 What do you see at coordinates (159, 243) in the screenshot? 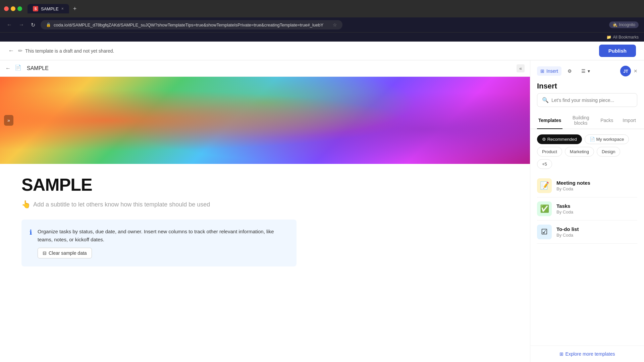
I see `info-box: ℹ Organize tasks by status, due date, an…` at bounding box center [159, 243].